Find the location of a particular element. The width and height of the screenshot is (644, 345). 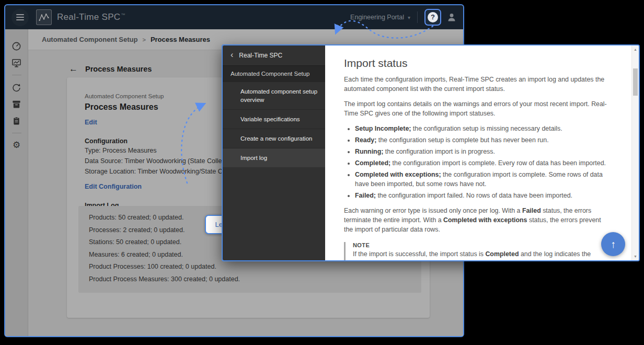

status-list-item: Running; the configuration import is in … is located at coordinates (482, 152).